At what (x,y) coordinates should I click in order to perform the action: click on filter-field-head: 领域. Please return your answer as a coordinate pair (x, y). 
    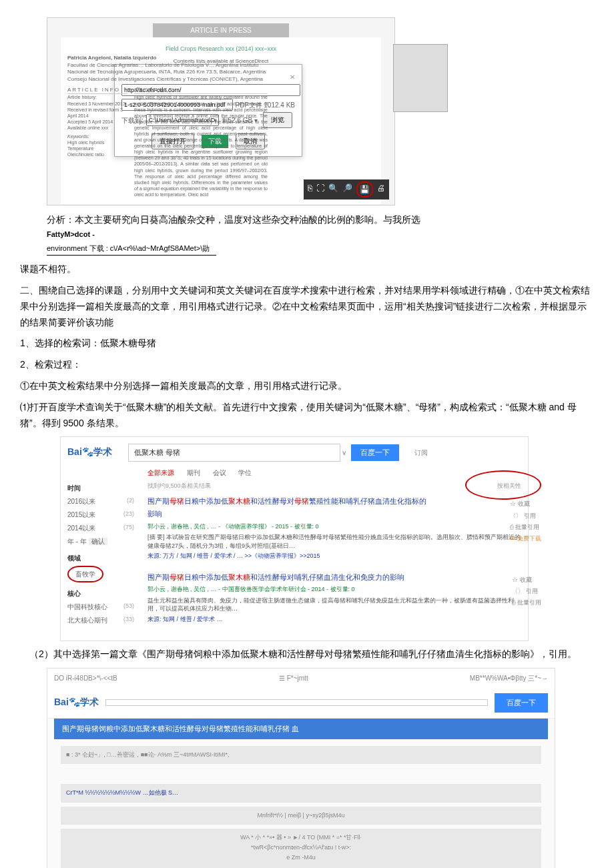
    Looking at the image, I should click on (101, 558).